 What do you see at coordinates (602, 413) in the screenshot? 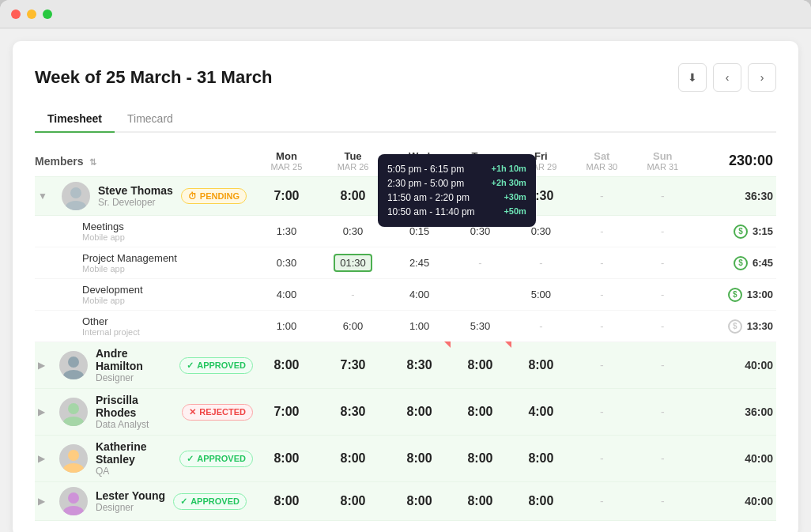
I see `priscilla-sat: -` at bounding box center [602, 413].